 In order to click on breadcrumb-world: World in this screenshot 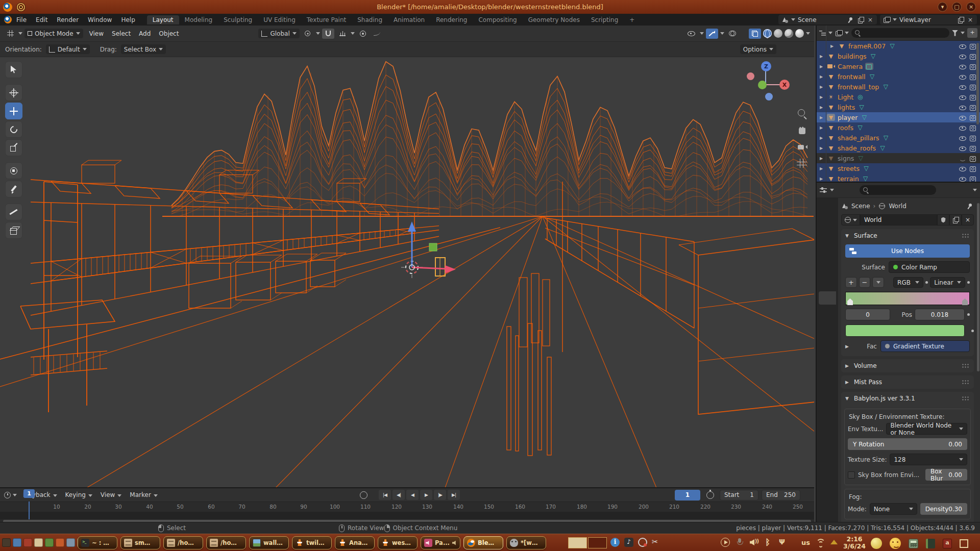, I will do `click(897, 206)`.